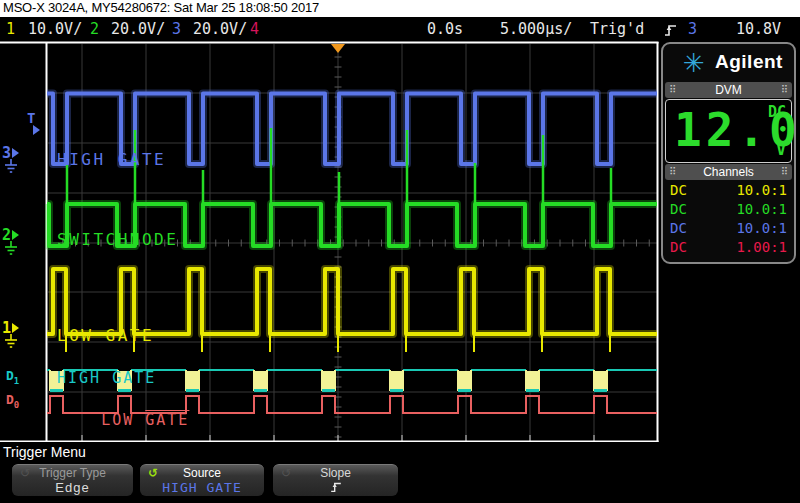 This screenshot has width=800, height=503. What do you see at coordinates (338, 48) in the screenshot?
I see `trigger-position-marker` at bounding box center [338, 48].